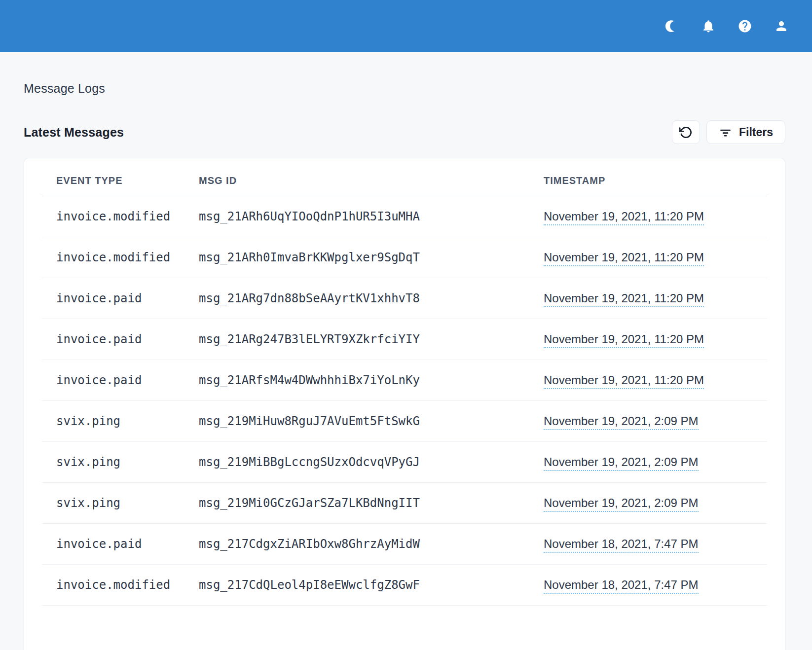  What do you see at coordinates (672, 26) in the screenshot?
I see `dark-mode-toggle` at bounding box center [672, 26].